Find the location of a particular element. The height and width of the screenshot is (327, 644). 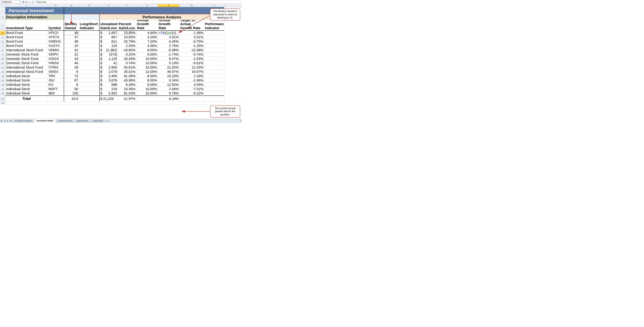

cell-Q8: 42 is located at coordinates (72, 50).